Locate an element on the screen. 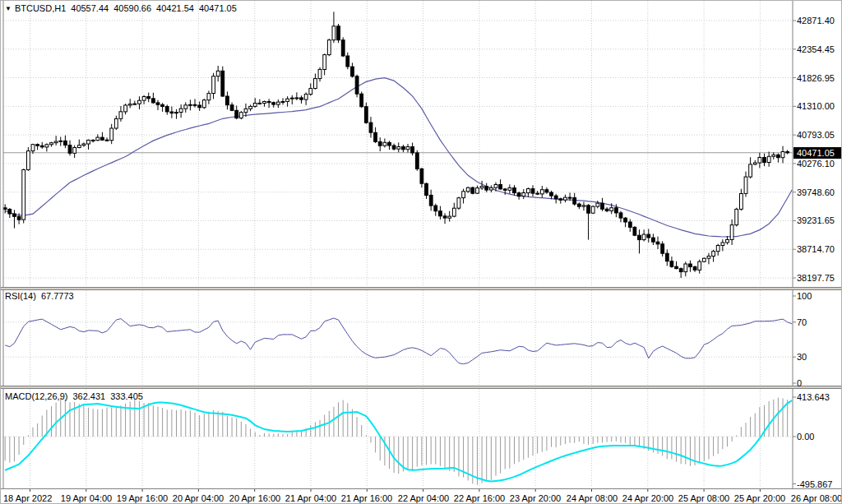 This screenshot has width=842, height=504. macd-axis-label: -495.867 is located at coordinates (814, 484).